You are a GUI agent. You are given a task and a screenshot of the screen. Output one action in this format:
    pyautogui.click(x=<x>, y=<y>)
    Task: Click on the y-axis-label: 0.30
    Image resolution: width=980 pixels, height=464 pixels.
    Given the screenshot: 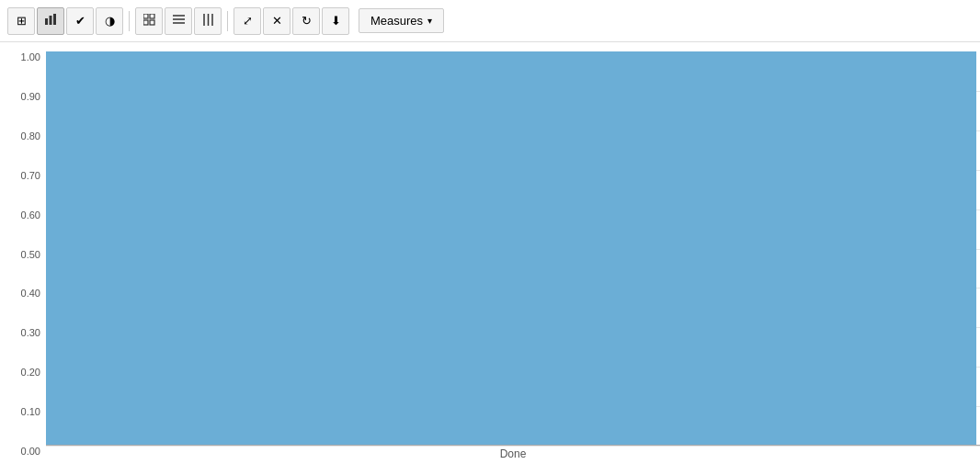 What is the action you would take?
    pyautogui.click(x=31, y=333)
    